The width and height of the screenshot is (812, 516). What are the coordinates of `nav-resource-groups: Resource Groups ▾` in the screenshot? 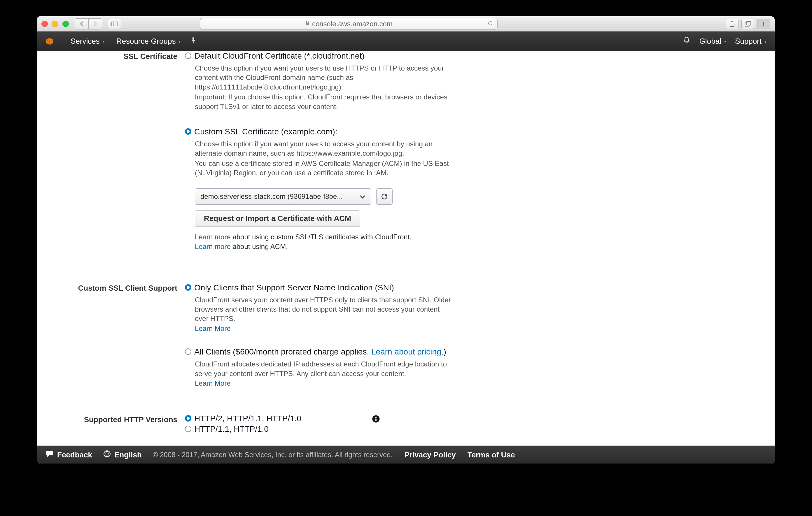 It's located at (149, 41).